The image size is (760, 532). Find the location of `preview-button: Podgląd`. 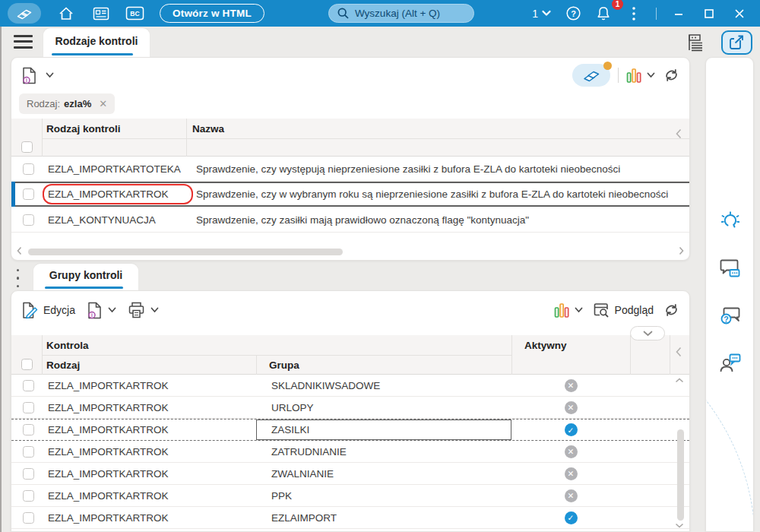

preview-button: Podgląd is located at coordinates (623, 310).